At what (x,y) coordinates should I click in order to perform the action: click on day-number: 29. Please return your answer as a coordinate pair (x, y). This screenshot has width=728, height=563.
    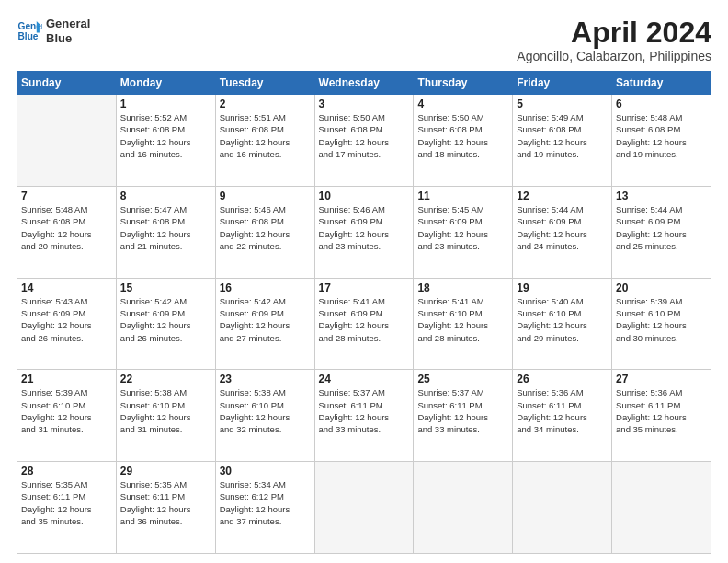
    Looking at the image, I should click on (165, 471).